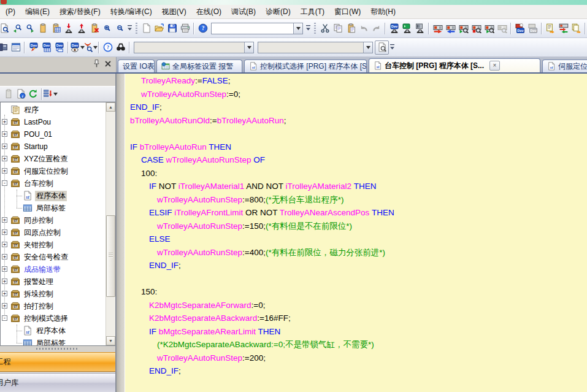 Image resolution: width=587 pixels, height=392 pixels. Describe the element at coordinates (315, 48) in the screenshot. I see `watch-select-combo` at that location.